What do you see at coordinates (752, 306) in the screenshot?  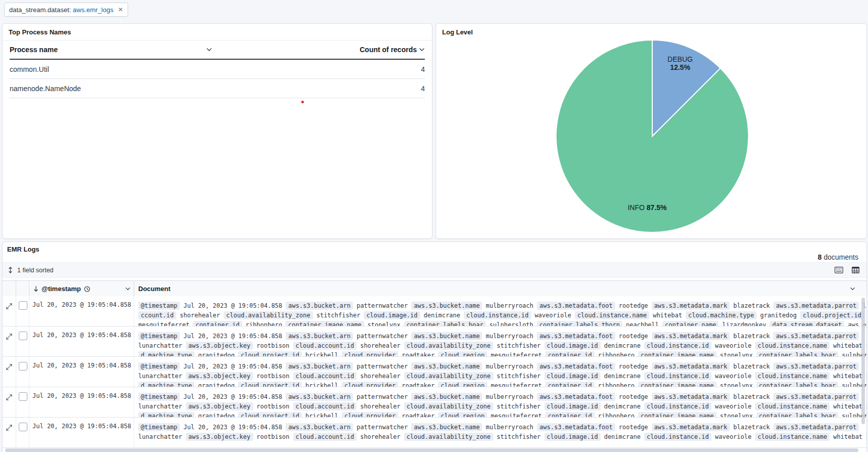 I see `field-value: blazetrack` at bounding box center [752, 306].